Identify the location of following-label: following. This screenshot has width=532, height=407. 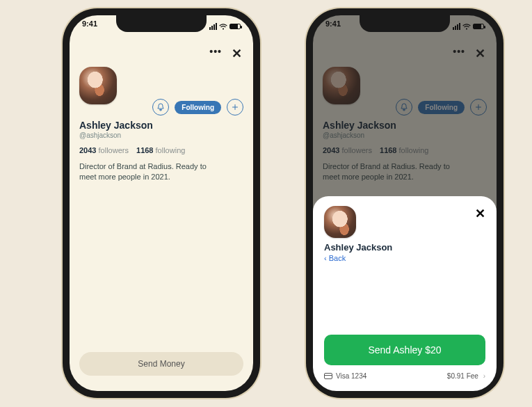
(171, 150).